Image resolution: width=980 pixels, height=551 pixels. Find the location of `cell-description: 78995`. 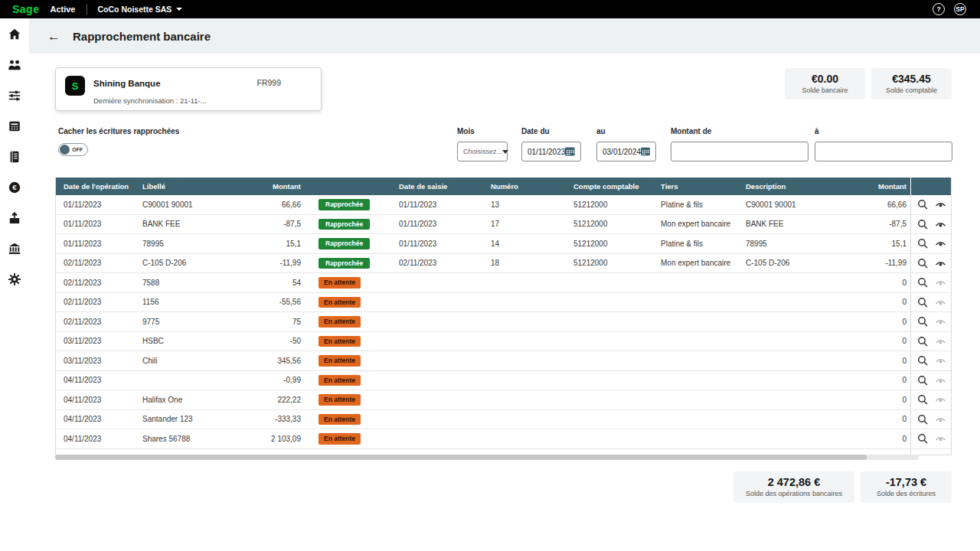

cell-description: 78995 is located at coordinates (787, 243).